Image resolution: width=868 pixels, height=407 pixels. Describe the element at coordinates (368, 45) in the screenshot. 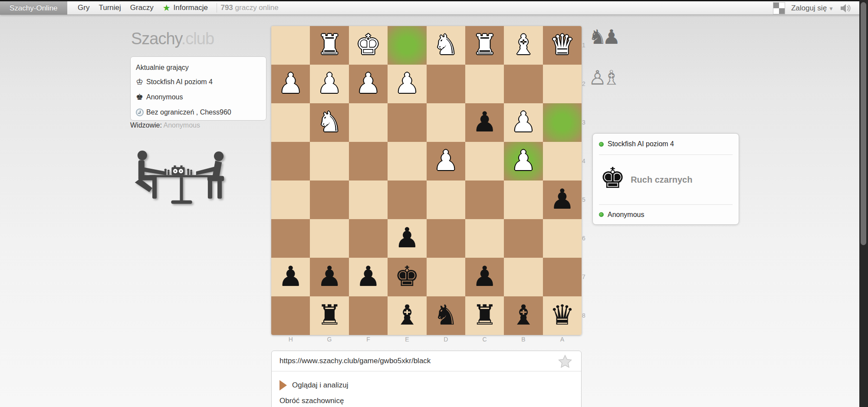

I see `white-king-icon: ♚` at that location.